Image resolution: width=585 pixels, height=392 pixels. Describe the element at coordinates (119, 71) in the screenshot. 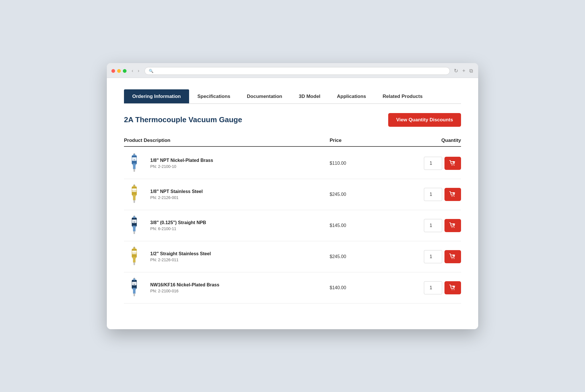

I see `minimize-button` at that location.